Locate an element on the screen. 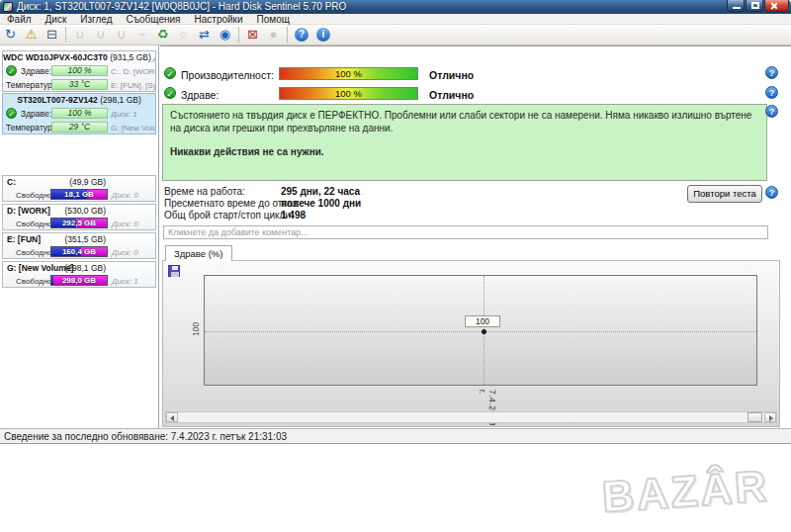  acoustic-1-icon: ∪ is located at coordinates (79, 35).